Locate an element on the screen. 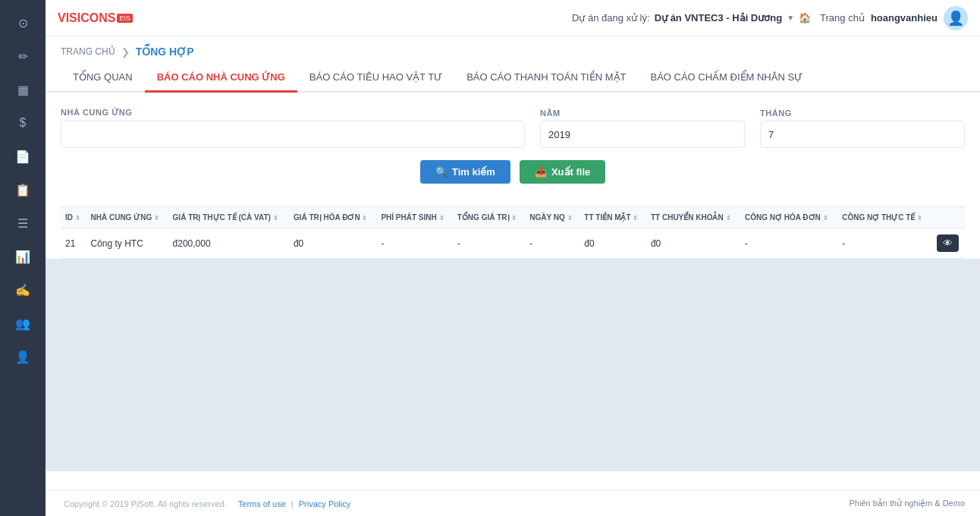 Image resolution: width=980 pixels, height=516 pixels. cell-ngay-nq: - is located at coordinates (552, 244).